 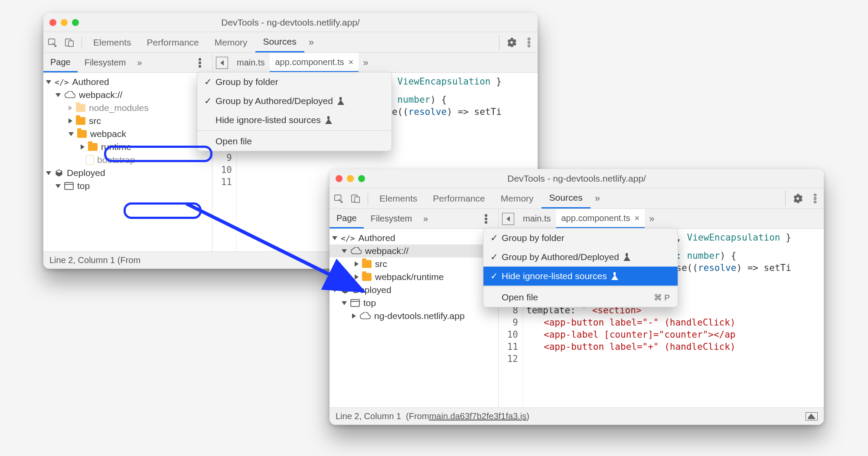 What do you see at coordinates (369, 416) in the screenshot?
I see `cursor-position: Line 2, Column 1` at bounding box center [369, 416].